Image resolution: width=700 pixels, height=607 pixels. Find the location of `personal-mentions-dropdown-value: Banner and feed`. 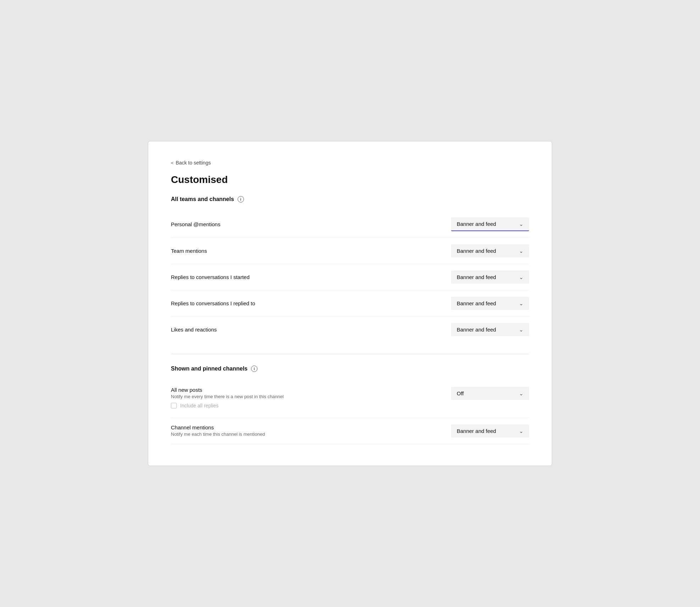

personal-mentions-dropdown-value: Banner and feed is located at coordinates (485, 224).